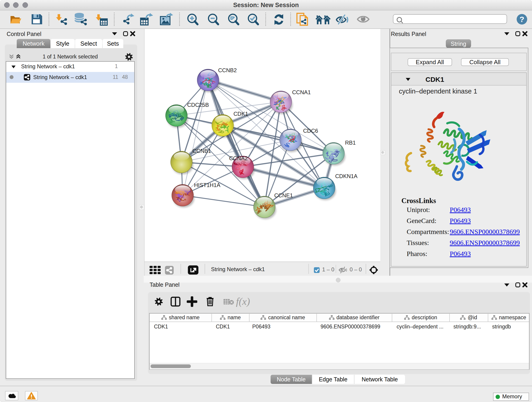 The height and width of the screenshot is (402, 532). What do you see at coordinates (228, 70) in the screenshot?
I see `svg-text: CCNB2` at bounding box center [228, 70].